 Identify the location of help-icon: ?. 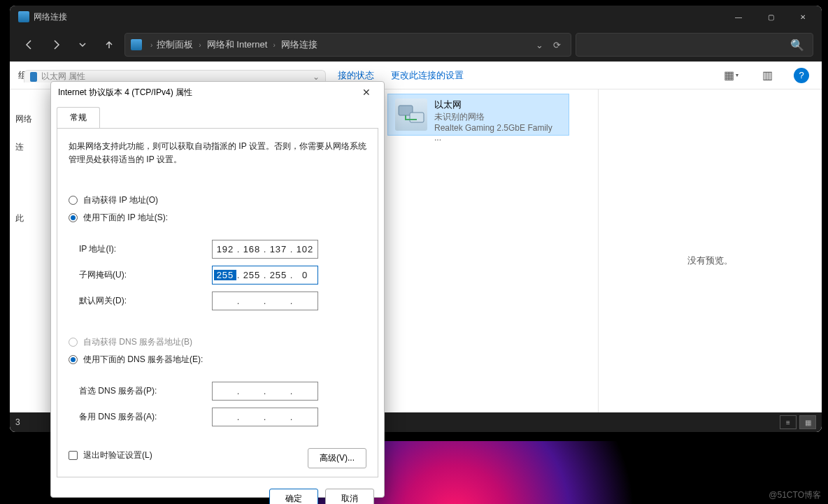
(801, 75).